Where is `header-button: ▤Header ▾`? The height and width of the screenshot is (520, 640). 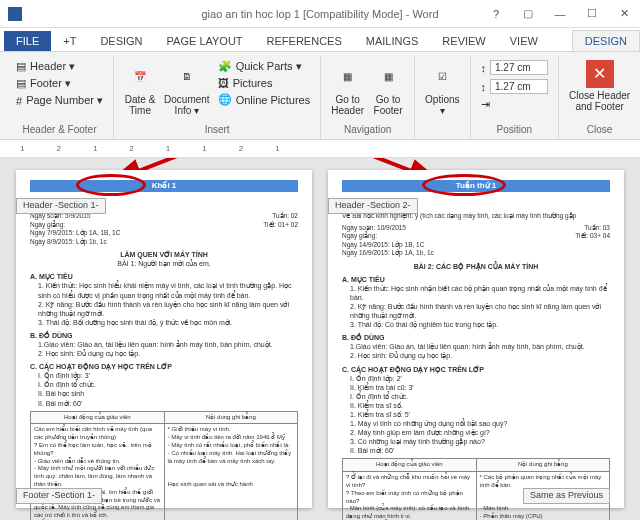
header-button: ▤Header ▾ is located at coordinates (60, 66).